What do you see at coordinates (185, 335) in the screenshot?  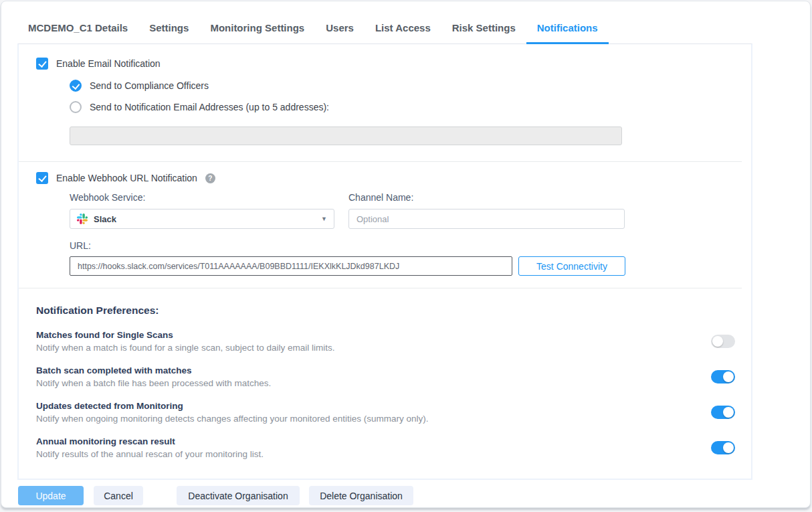 I see `pref-title: Matches found for Single Scans` at bounding box center [185, 335].